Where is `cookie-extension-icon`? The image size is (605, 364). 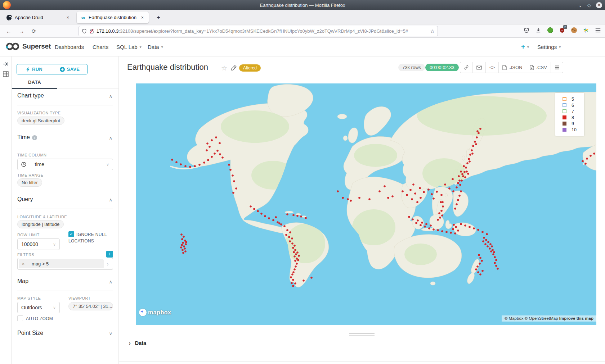 cookie-extension-icon is located at coordinates (574, 30).